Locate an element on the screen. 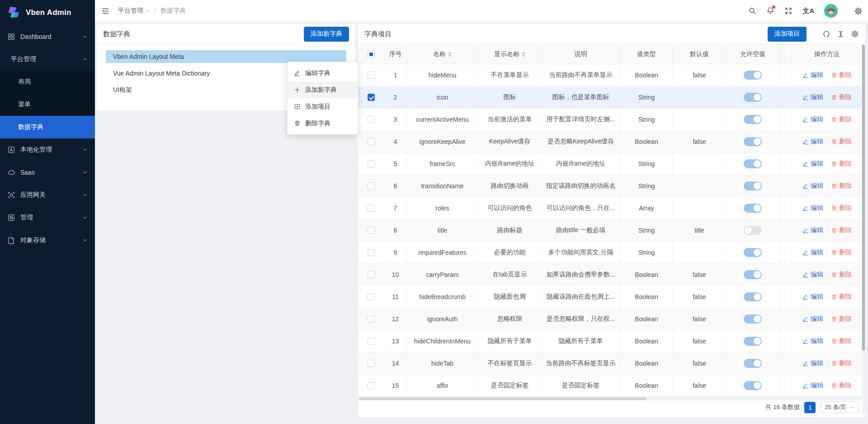 Image resolution: width=868 pixels, height=424 pixels. breadcrumb-platform: 平台管理 is located at coordinates (134, 11).